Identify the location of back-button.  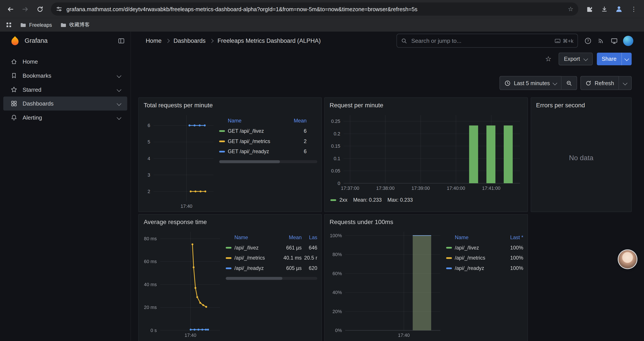
(10, 9).